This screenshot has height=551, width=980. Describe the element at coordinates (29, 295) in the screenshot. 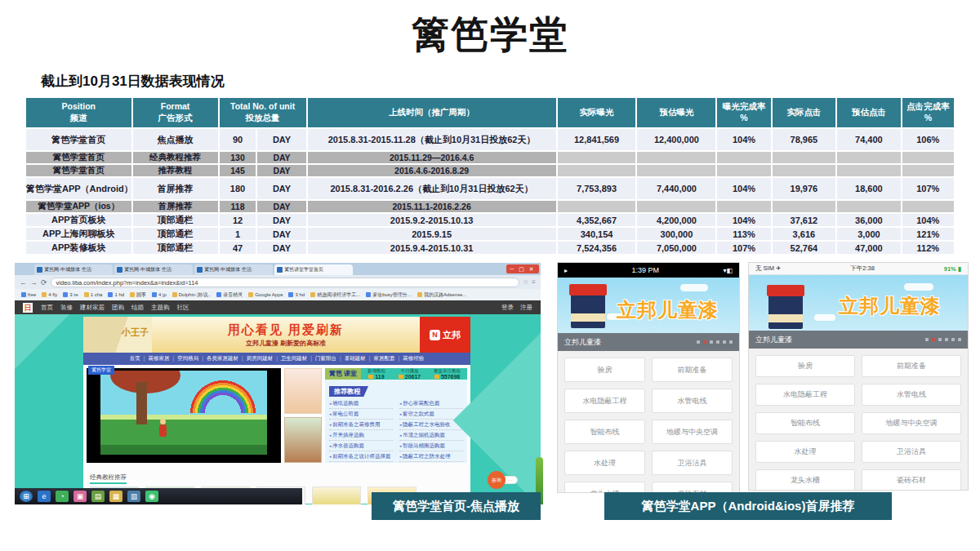

I see `bookmark-item: free` at that location.